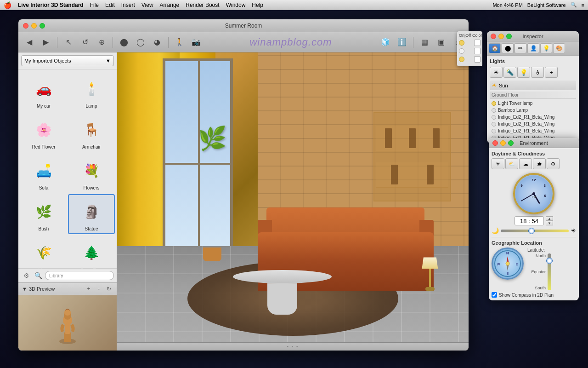 Image resolution: width=588 pixels, height=368 pixels. What do you see at coordinates (89, 289) in the screenshot?
I see `zoom-in-button: +` at bounding box center [89, 289].